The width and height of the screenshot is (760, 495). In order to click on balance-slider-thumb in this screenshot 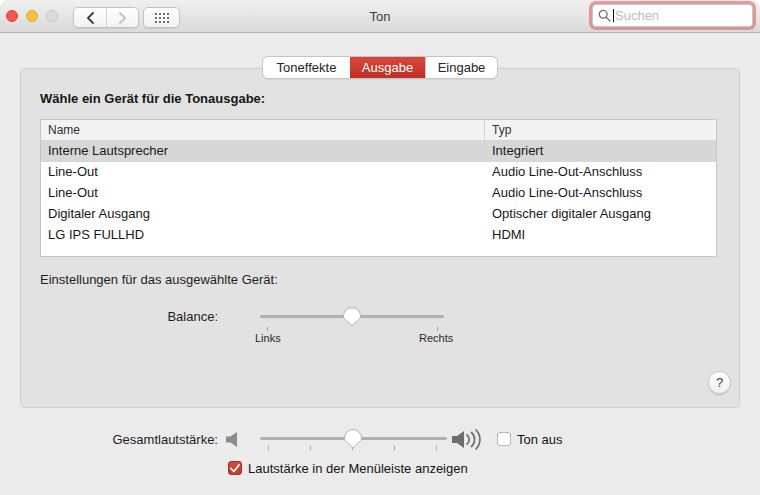, I will do `click(352, 317)`.